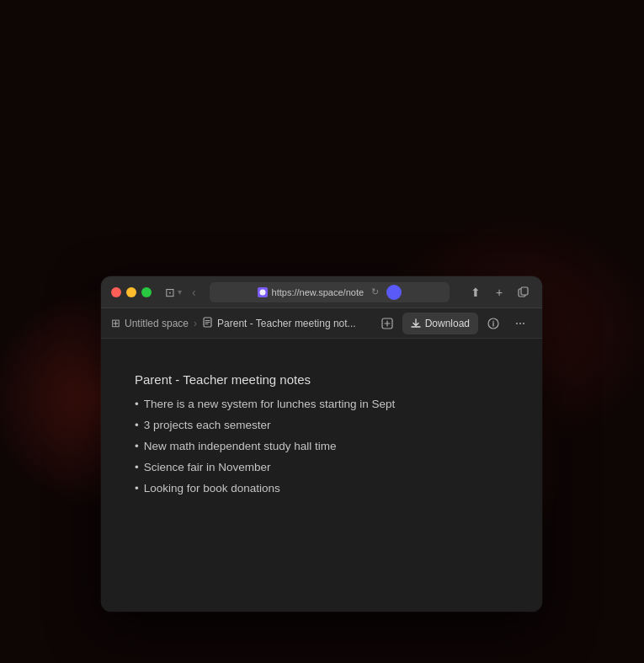 The width and height of the screenshot is (644, 663). Describe the element at coordinates (322, 292) in the screenshot. I see `title-bar: ⊡ ▾ ‹ https://new.space/note ↻ ⬆ +` at that location.